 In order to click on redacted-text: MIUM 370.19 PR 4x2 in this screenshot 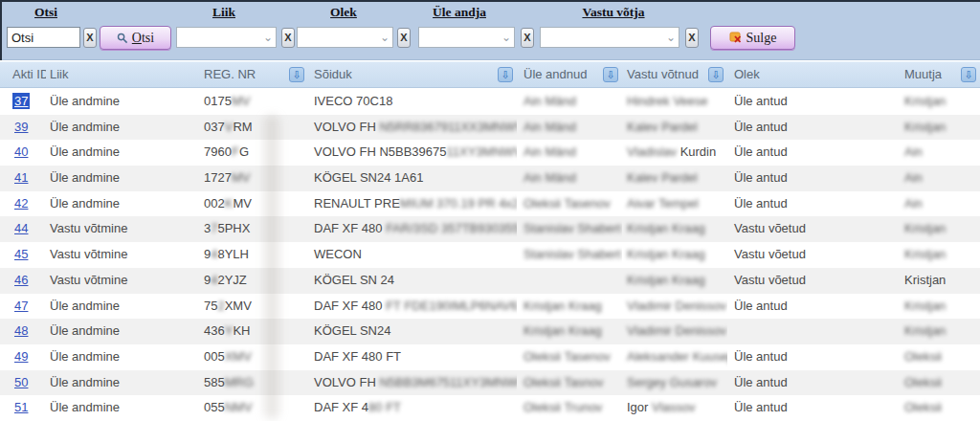, I will do `click(458, 203)`.